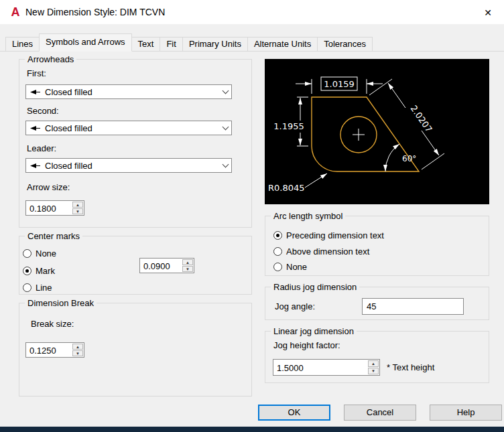  I want to click on arc-none-radio: None, so click(290, 267).